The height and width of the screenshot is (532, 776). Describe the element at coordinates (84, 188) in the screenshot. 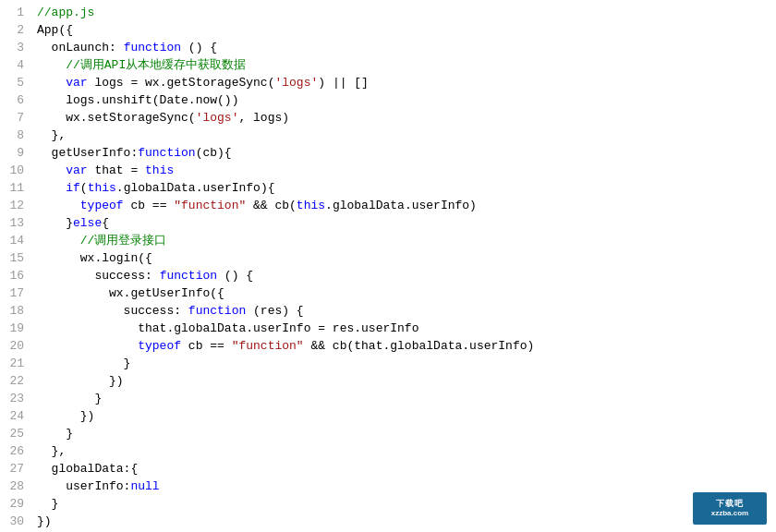

I see `token: (` at that location.